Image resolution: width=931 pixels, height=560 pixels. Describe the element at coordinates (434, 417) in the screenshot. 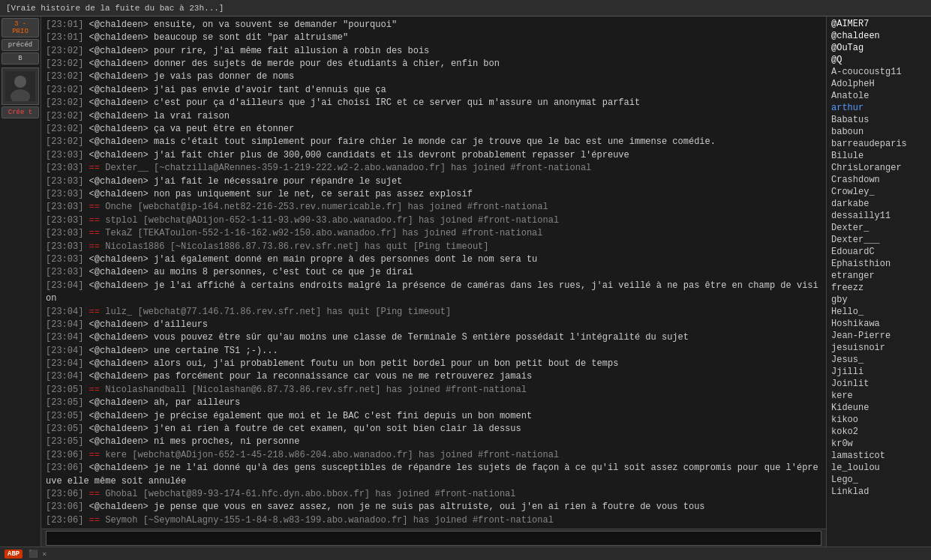

I see `chat-line: [23:05] <@chaldeen> je précise également…` at that location.